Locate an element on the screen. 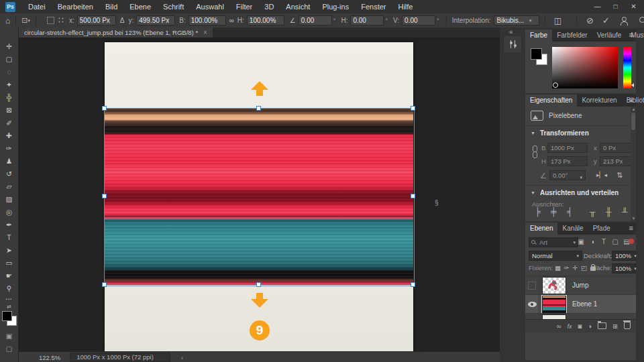 The height and width of the screenshot is (362, 644). eraser-tool: ▱ is located at coordinates (9, 186).